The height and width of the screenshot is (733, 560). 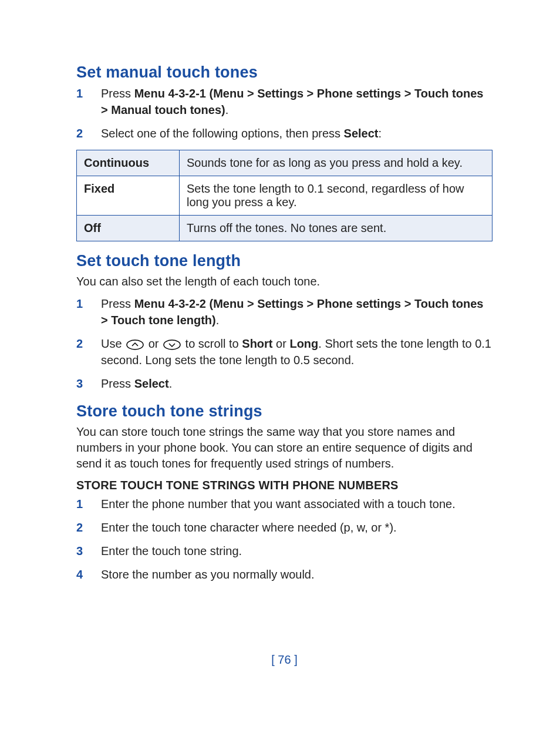 I want to click on steps-manual-touch-tones: 1 Press Menu 4-3-2-1 (Menu > Settings > …, so click(x=284, y=113).